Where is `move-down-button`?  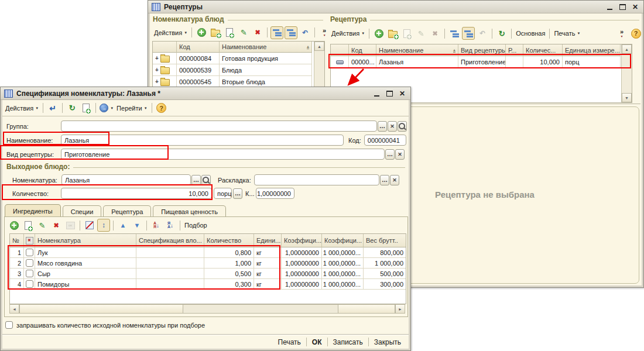
move-down-button is located at coordinates (137, 225).